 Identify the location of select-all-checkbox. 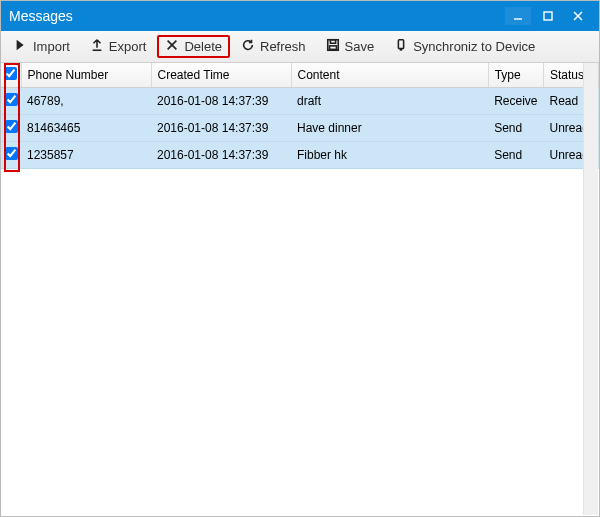
(10, 74).